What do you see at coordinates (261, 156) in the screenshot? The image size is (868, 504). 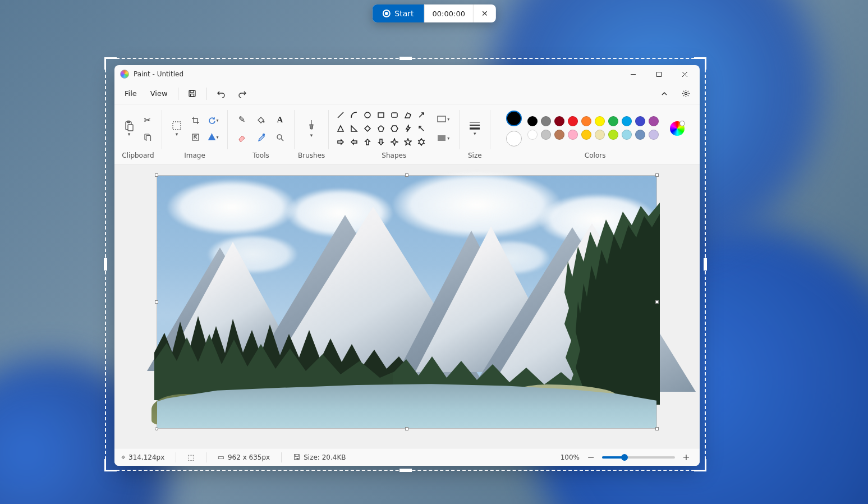 I see `group-label-tools: Tools` at bounding box center [261, 156].